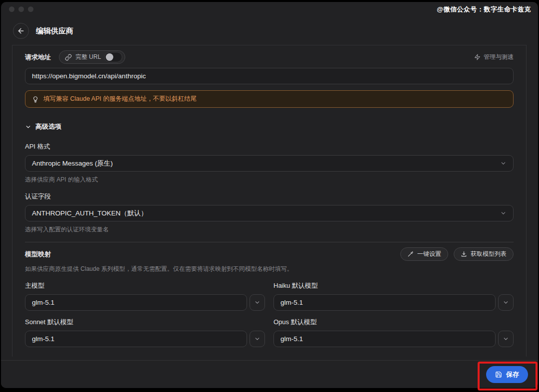 This screenshot has width=539, height=392. I want to click on save-button-label: 保存, so click(513, 375).